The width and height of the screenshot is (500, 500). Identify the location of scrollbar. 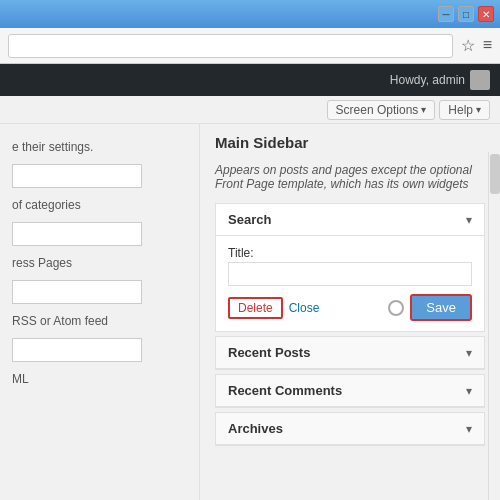
(494, 326).